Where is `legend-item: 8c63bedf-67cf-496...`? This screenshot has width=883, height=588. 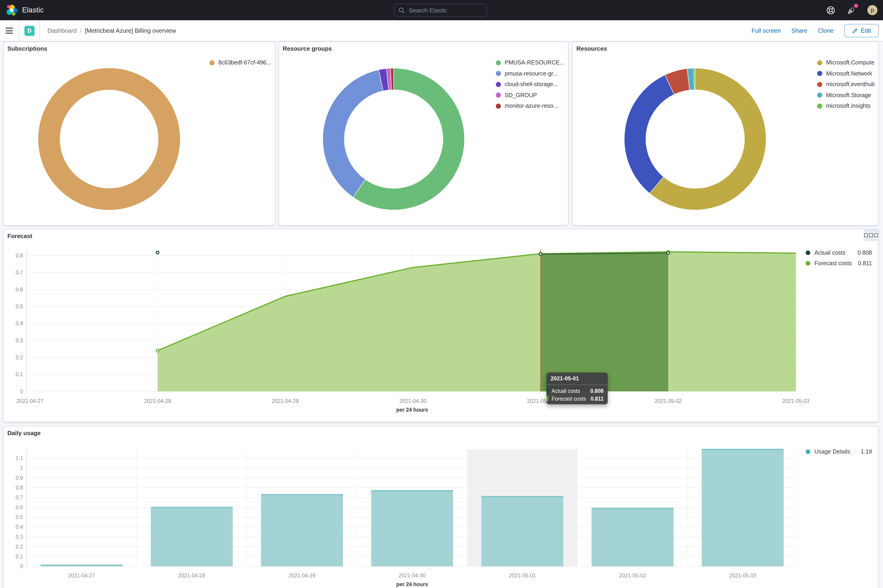 legend-item: 8c63bedf-67cf-496... is located at coordinates (240, 63).